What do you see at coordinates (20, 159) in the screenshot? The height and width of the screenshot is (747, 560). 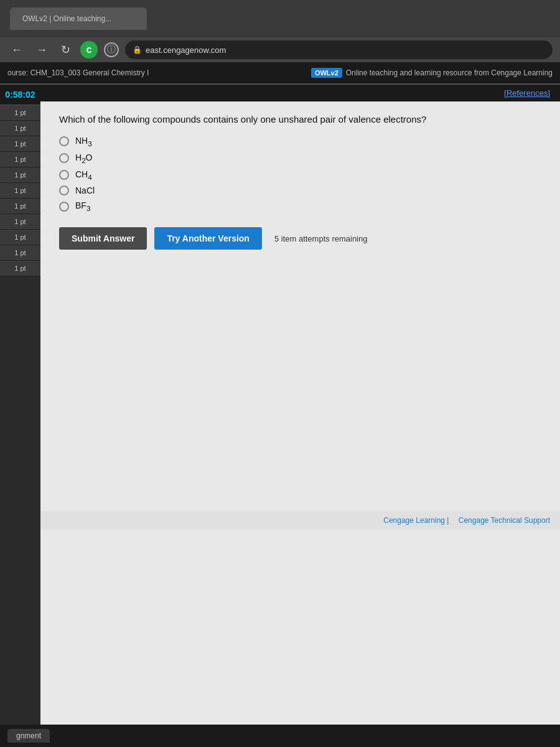 I see `sidebar-item-3: 1 pt` at bounding box center [20, 159].